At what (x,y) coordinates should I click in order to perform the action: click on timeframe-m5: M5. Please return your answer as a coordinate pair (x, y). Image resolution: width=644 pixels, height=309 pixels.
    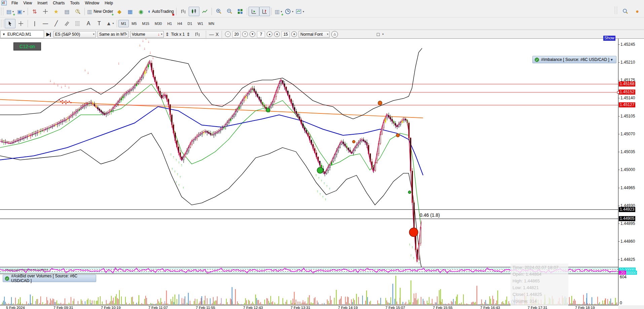
    Looking at the image, I should click on (134, 24).